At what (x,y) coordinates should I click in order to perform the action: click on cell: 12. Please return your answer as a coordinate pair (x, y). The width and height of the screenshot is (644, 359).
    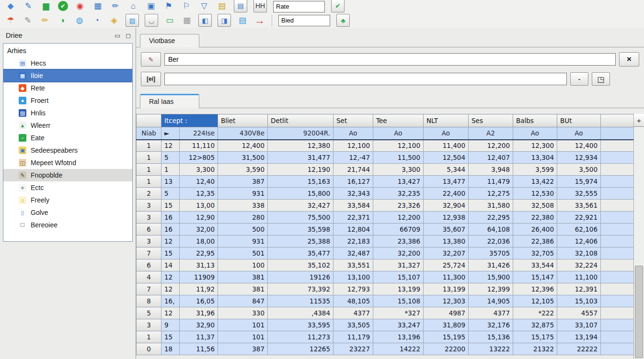
    Looking at the image, I should click on (171, 146).